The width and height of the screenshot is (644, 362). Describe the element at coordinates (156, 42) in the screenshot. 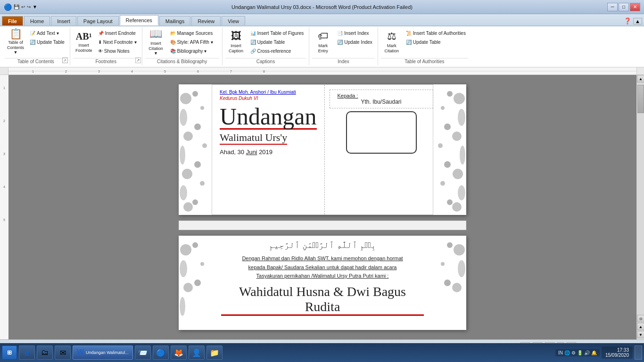

I see `insert-citation-button: 📖 InsertCitation ▼` at that location.